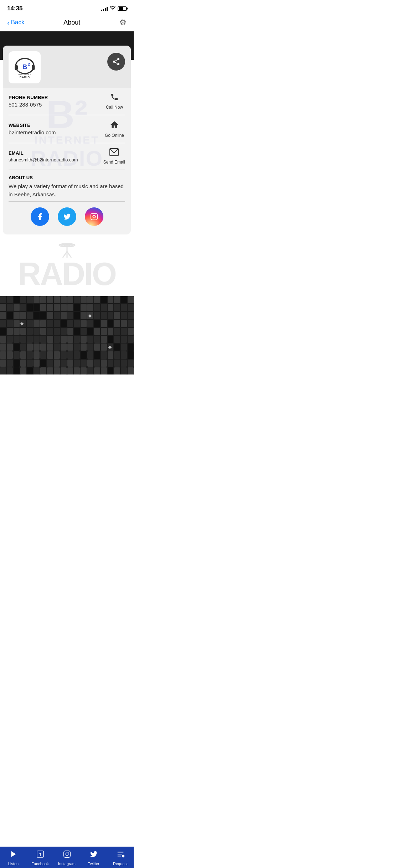 The height and width of the screenshot is (868, 401). I want to click on website-label: WEBSITE, so click(32, 125).